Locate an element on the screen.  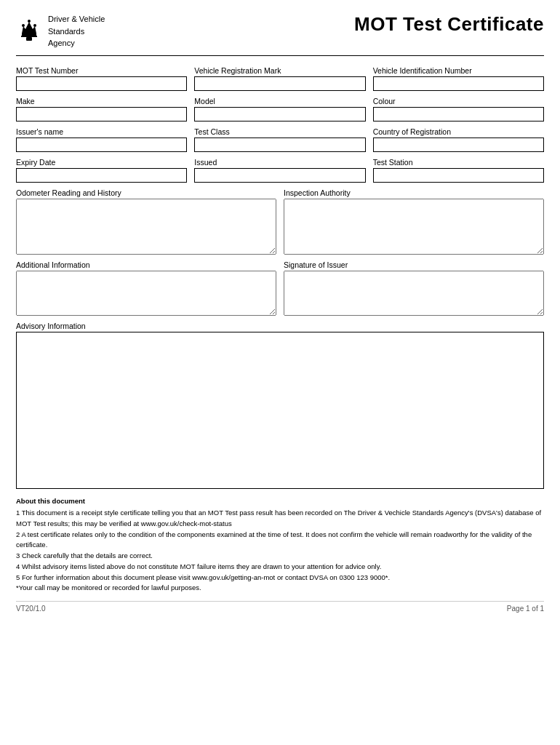
label-vehicle-registration-mark: Vehicle Registration Mark is located at coordinates (279, 71).